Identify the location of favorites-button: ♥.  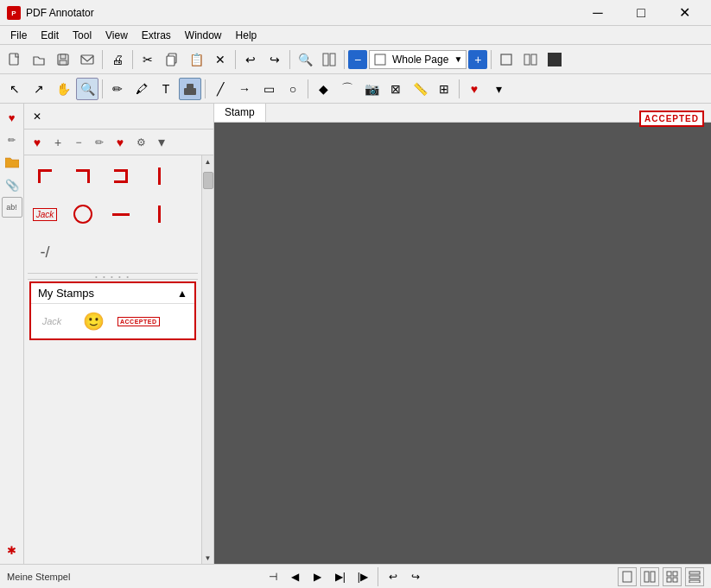
(474, 89).